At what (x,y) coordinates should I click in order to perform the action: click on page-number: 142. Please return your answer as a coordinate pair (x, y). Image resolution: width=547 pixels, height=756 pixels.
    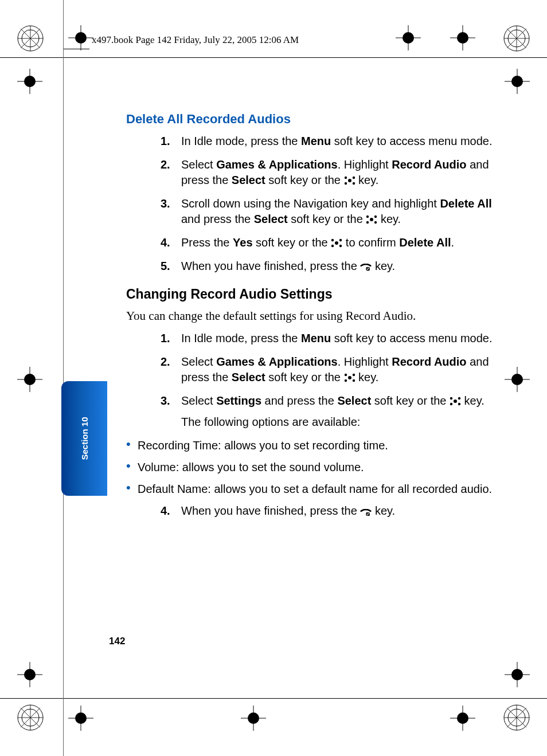
    Looking at the image, I should click on (117, 641).